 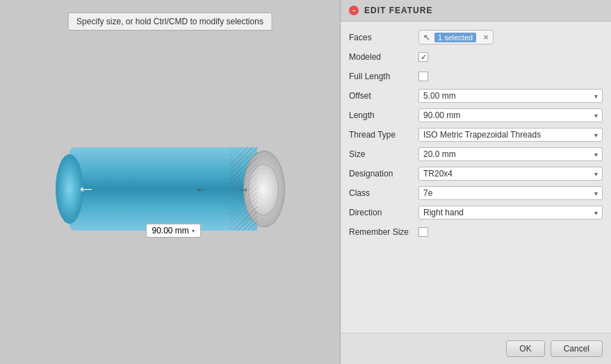 I want to click on thread-type-row: Thread Type ISO Metric Trapezoidal Threa…, so click(x=475, y=135).